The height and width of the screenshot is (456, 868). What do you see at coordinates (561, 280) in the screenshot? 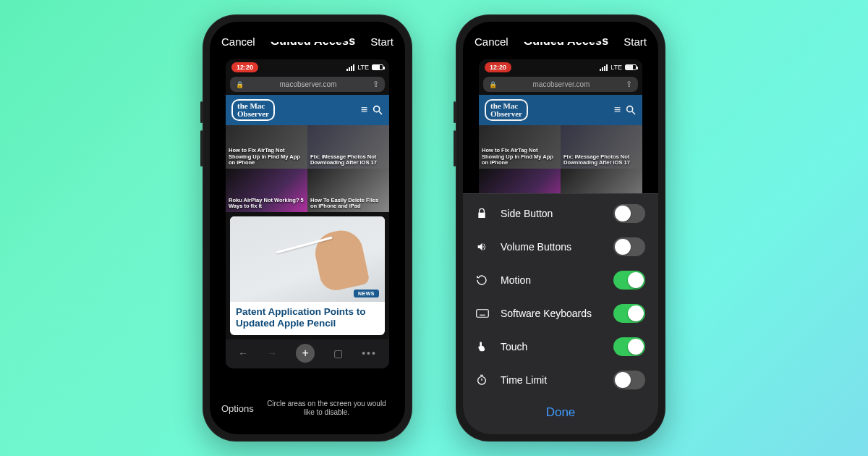
I see `option-row-motion: Motion` at bounding box center [561, 280].